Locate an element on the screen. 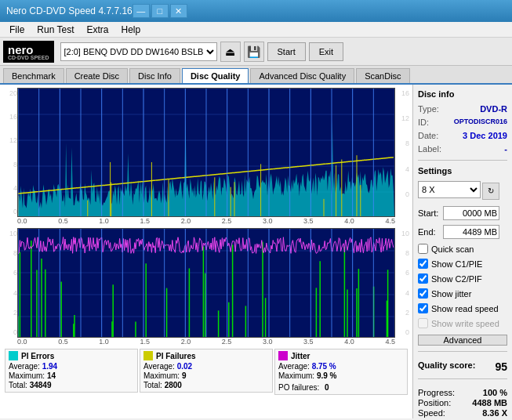 The width and height of the screenshot is (512, 420). start-label: Start: is located at coordinates (430, 213).